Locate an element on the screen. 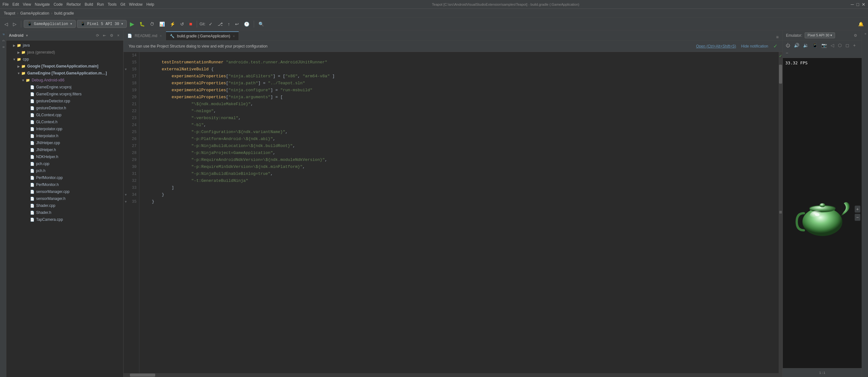 The height and width of the screenshot is (377, 868). menu-run: Run is located at coordinates (100, 5).